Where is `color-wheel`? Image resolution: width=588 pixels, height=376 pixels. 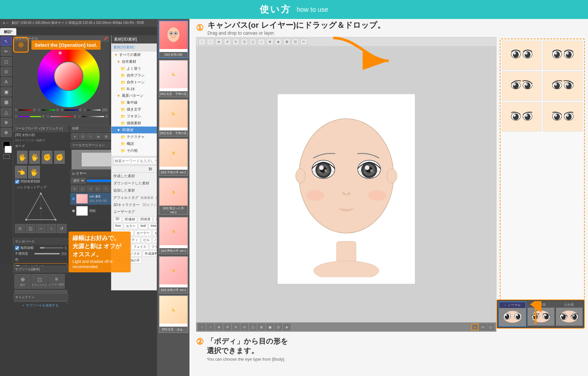 color-wheel is located at coordinates (70, 78).